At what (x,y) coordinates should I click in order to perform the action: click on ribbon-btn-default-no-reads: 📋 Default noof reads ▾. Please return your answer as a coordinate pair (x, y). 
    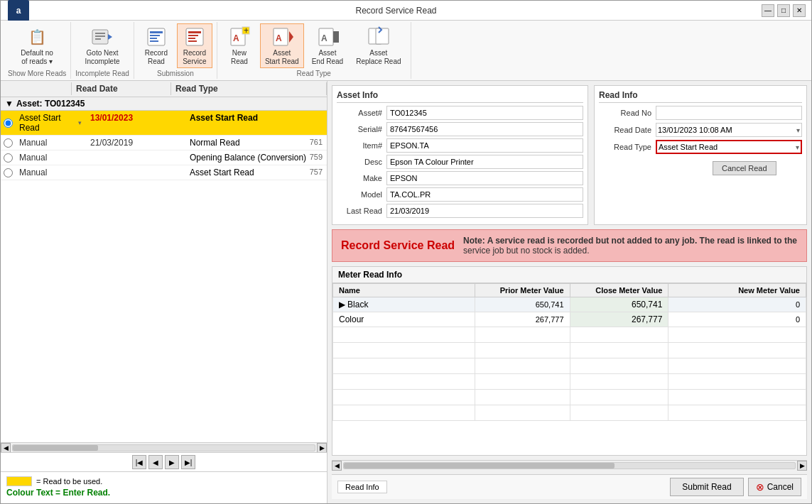
    Looking at the image, I should click on (37, 45).